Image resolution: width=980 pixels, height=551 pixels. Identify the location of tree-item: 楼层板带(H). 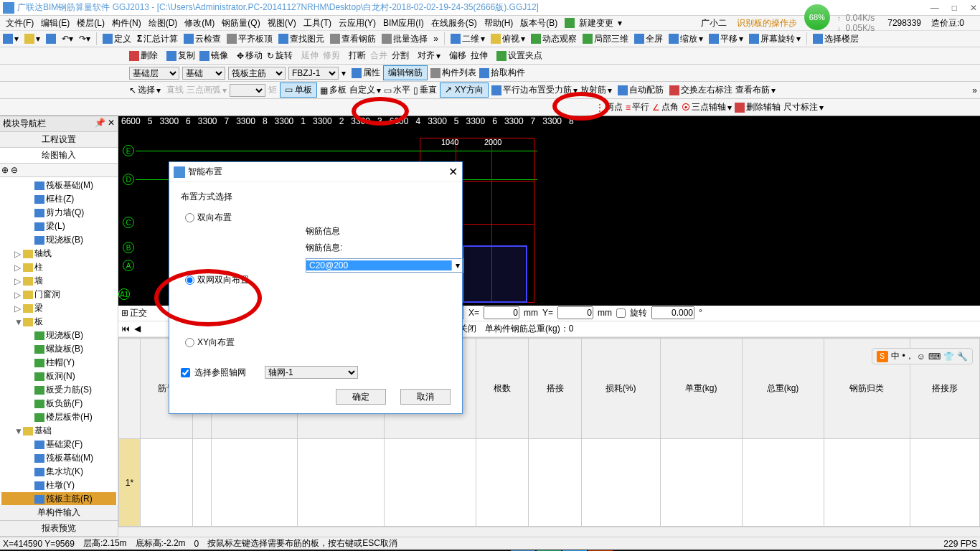
(59, 418).